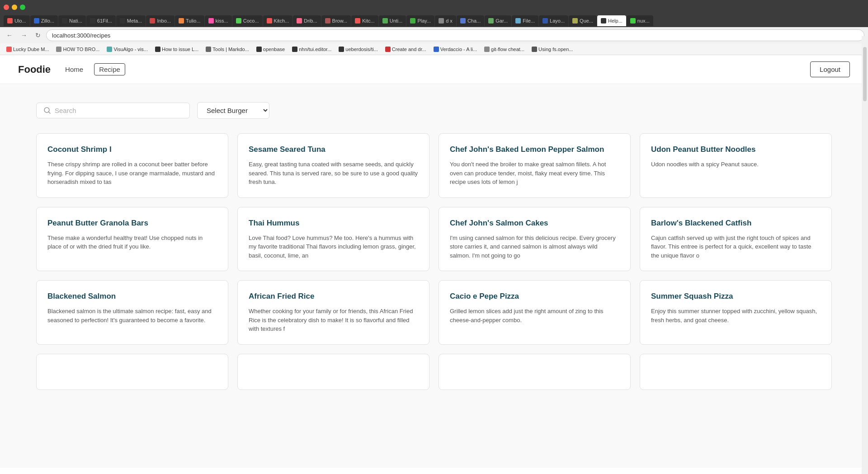 Image resolution: width=868 pixels, height=474 pixels. What do you see at coordinates (14, 7) in the screenshot?
I see `window-controls` at bounding box center [14, 7].